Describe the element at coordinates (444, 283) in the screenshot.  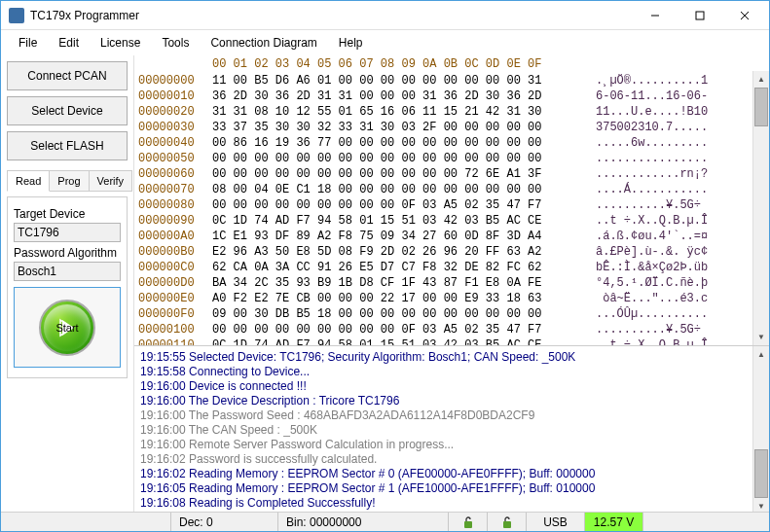
I see `hex-row: 000000D0BA 34 2C 35 93 B9 1B D8 CF 1F 43…` at that location.